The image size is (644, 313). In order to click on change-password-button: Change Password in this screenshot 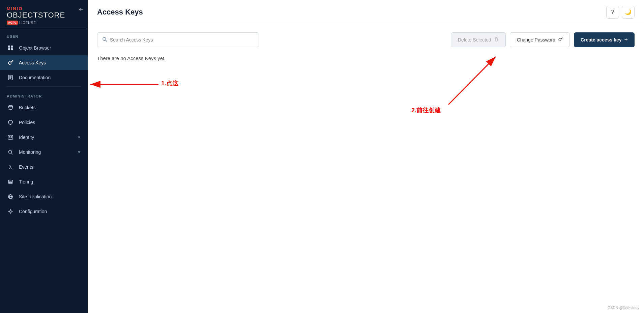, I will do `click(540, 40)`.